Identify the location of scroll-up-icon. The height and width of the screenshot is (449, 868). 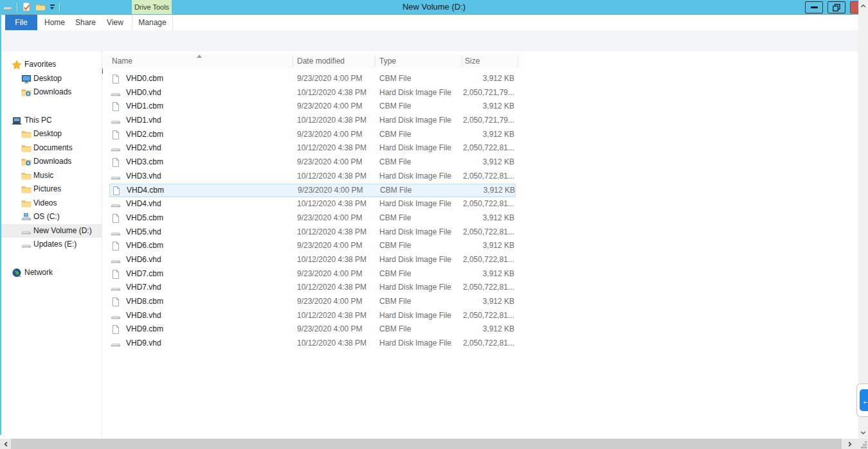
(863, 6).